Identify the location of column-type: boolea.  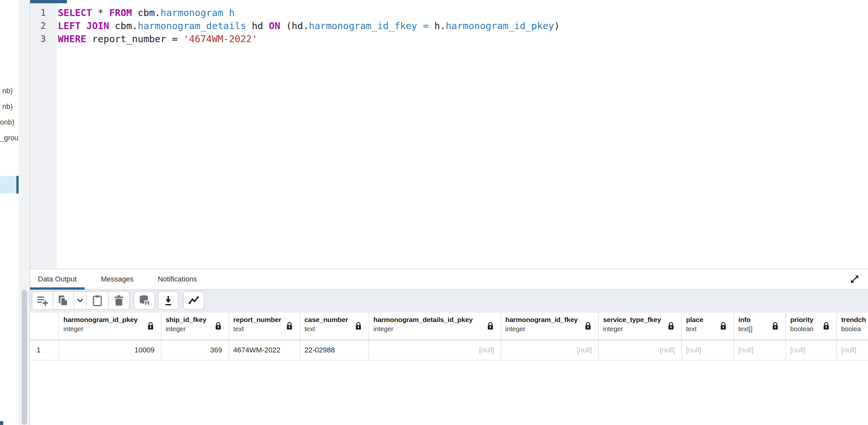
(855, 329).